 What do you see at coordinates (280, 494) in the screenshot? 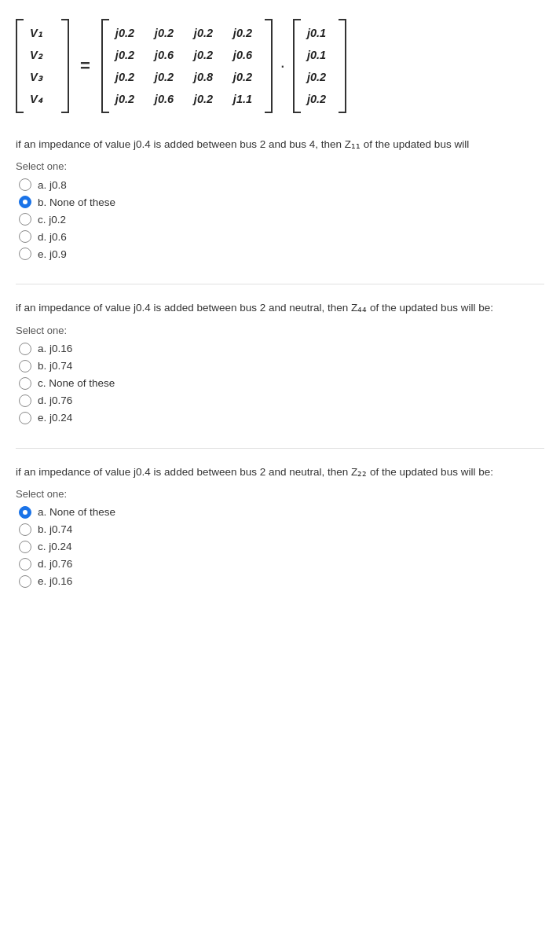
I see `question-3-select-label: Select one:` at bounding box center [280, 494].